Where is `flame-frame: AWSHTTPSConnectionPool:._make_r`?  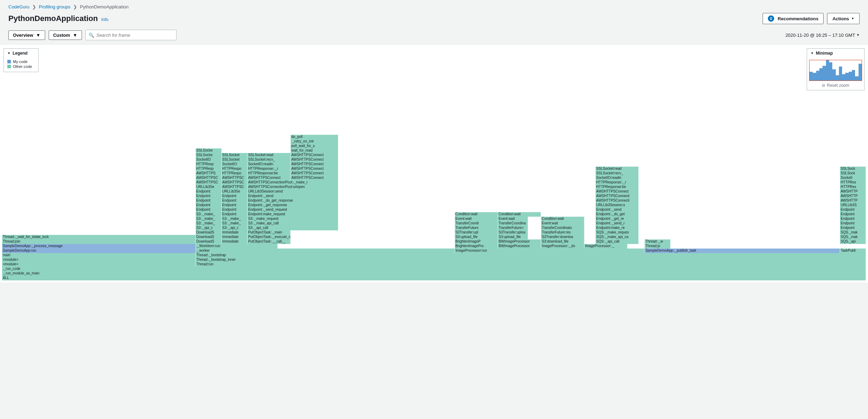 flame-frame: AWSHTTPSConnectionPool:._make_r is located at coordinates (293, 183).